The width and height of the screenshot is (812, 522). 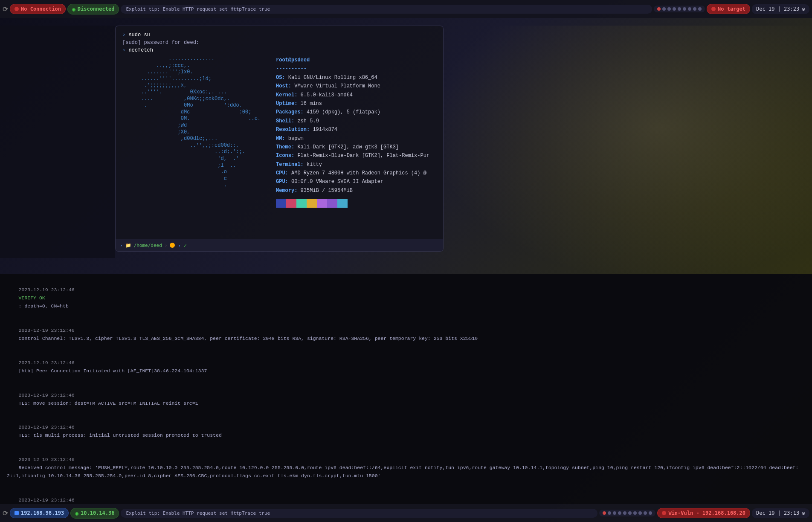 What do you see at coordinates (353, 182) in the screenshot?
I see `nf-gpu: GPU: 00:0f.0 VMware SVGA II Adapter` at bounding box center [353, 182].